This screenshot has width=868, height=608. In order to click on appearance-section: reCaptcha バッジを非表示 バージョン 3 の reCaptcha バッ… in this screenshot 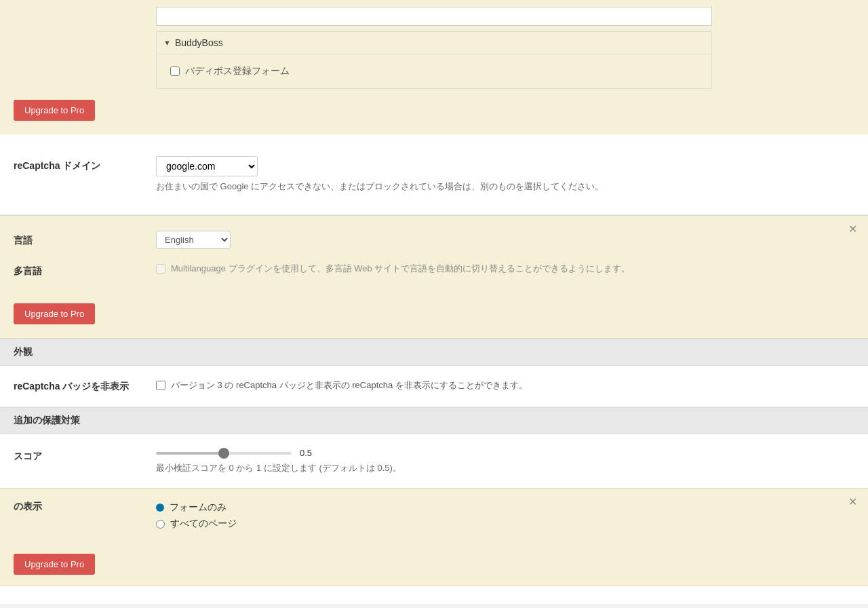, I will do `click(434, 387)`.